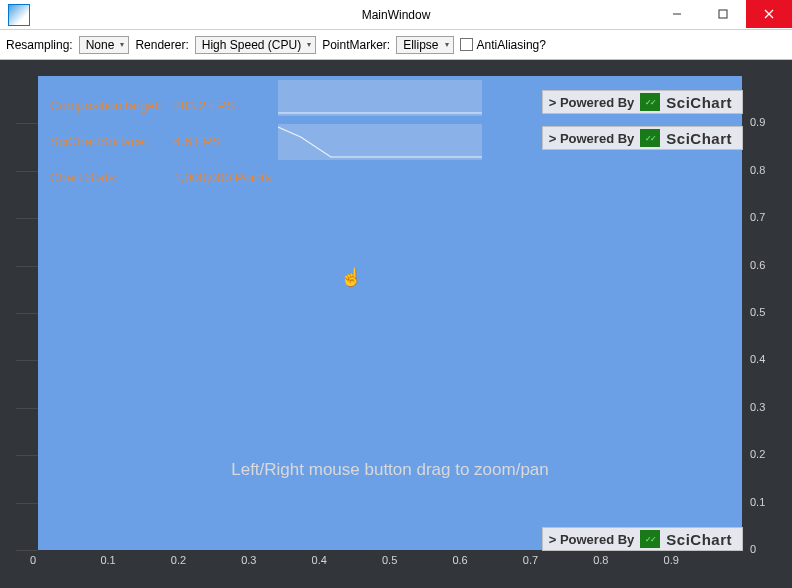 The width and height of the screenshot is (792, 588). Describe the element at coordinates (396, 15) in the screenshot. I see `window-title: MainWindow` at that location.